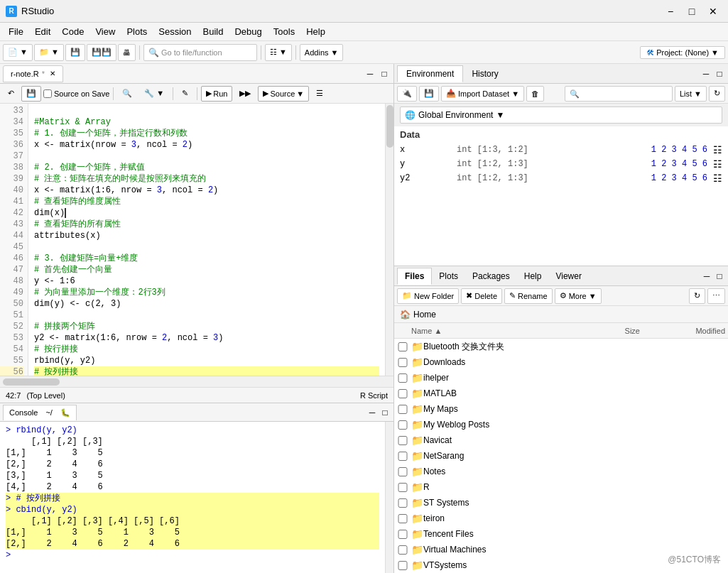  I want to click on file-row: 📁 Downloads, so click(561, 362).